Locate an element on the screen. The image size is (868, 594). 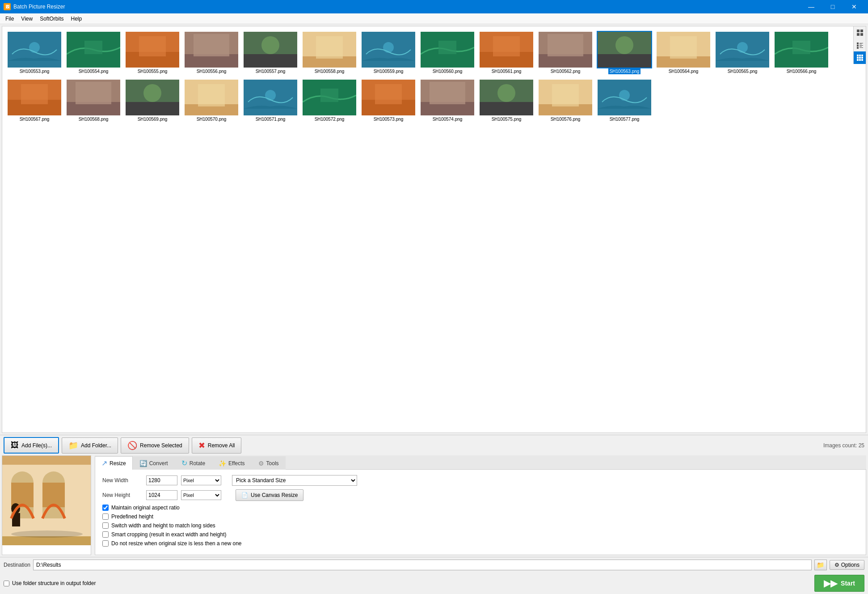
tab-tools: ⚙ Tools is located at coordinates (269, 463).